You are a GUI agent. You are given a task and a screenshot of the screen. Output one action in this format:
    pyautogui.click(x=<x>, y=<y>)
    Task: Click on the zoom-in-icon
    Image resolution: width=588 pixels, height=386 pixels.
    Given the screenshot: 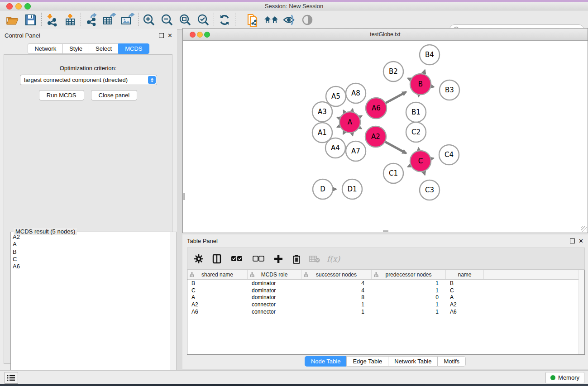 What is the action you would take?
    pyautogui.click(x=149, y=20)
    